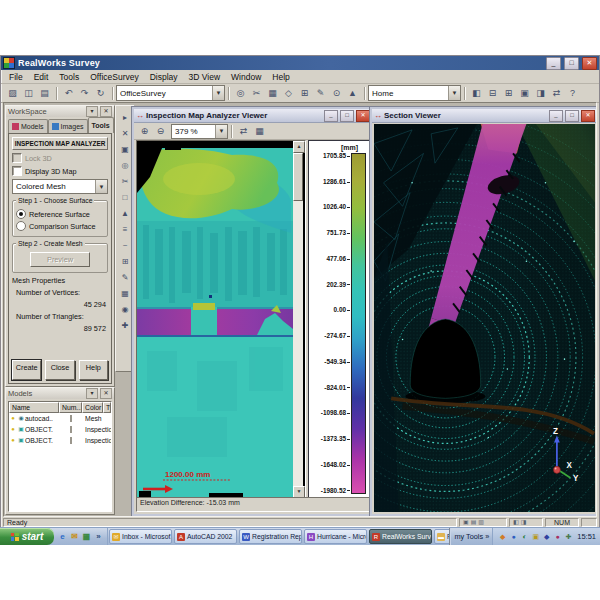 This screenshot has height=600, width=600. I want to click on target-icon: ◎, so click(240, 94).